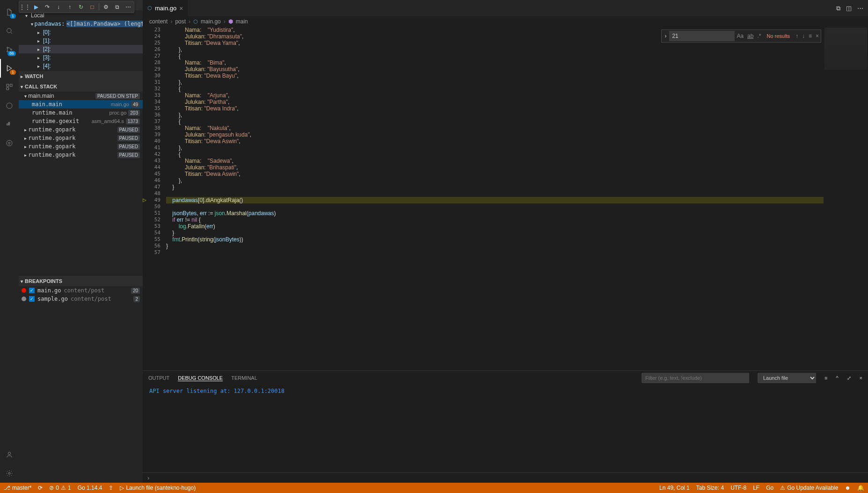  I want to click on breadcrumb: content› post› ⬡main.go› ⬢main, so click(505, 22).